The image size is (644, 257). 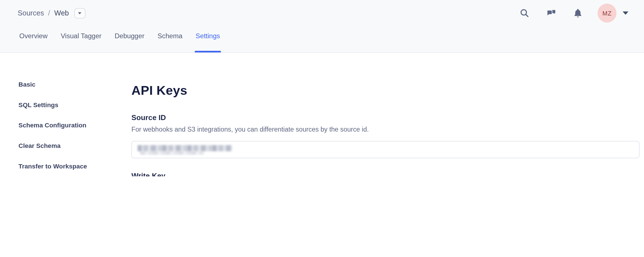 What do you see at coordinates (59, 146) in the screenshot?
I see `sidebar-item-clear-schema: Clear Schema` at bounding box center [59, 146].